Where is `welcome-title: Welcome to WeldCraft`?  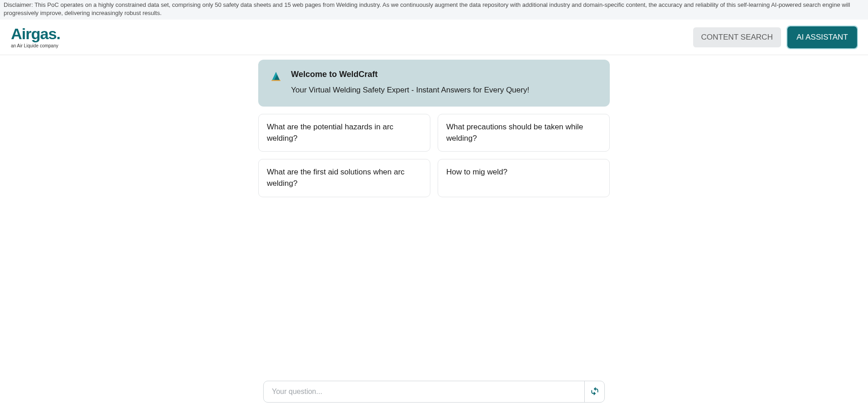 welcome-title: Welcome to WeldCraft is located at coordinates (410, 75).